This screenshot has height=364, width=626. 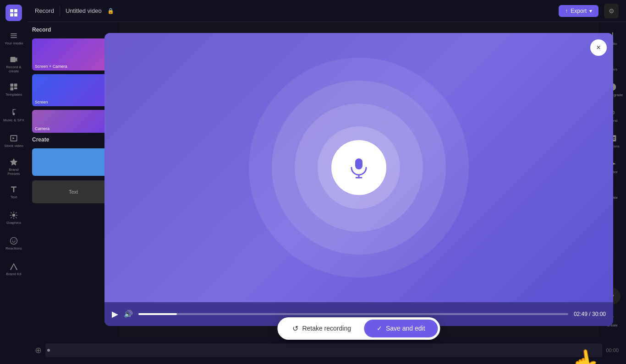 What do you see at coordinates (73, 162) in the screenshot?
I see `thumbnail-create` at bounding box center [73, 162].